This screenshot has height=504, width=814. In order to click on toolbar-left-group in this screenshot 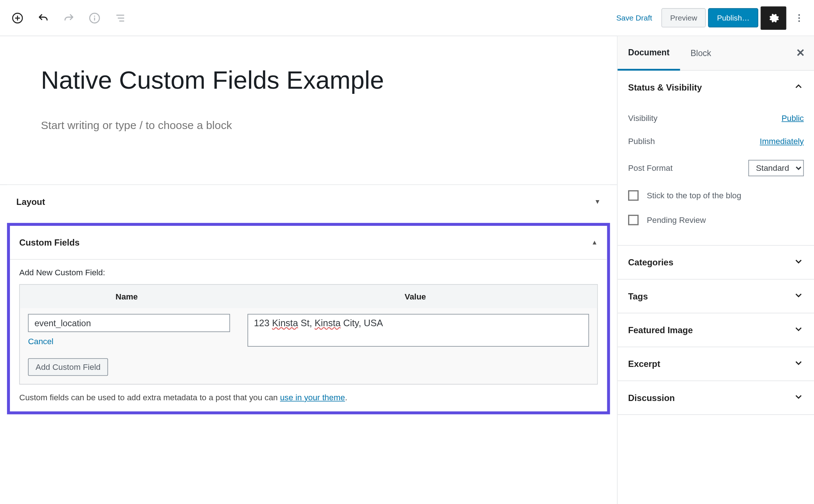, I will do `click(69, 18)`.